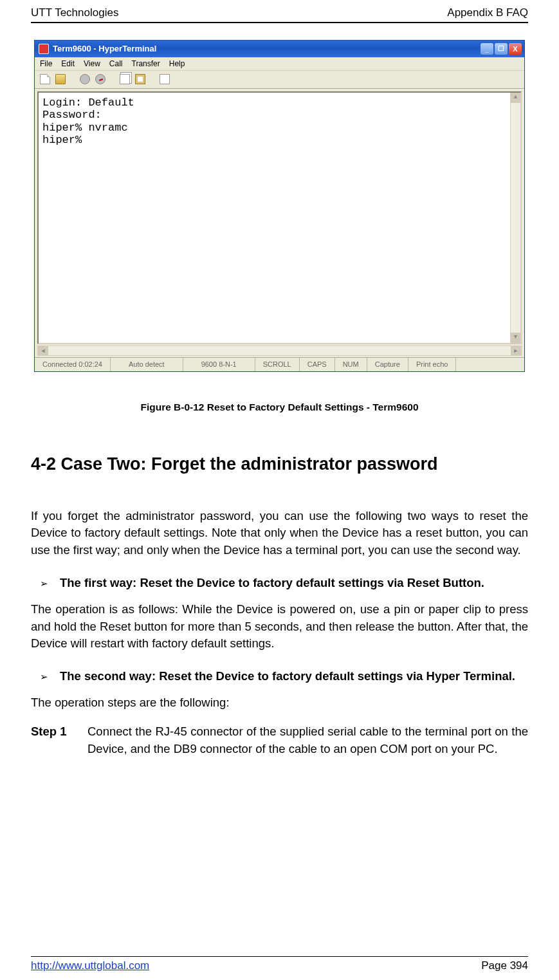 The image size is (559, 980). What do you see at coordinates (279, 533) in the screenshot?
I see `intro-paragraph: If you forget the administrator password…` at bounding box center [279, 533].